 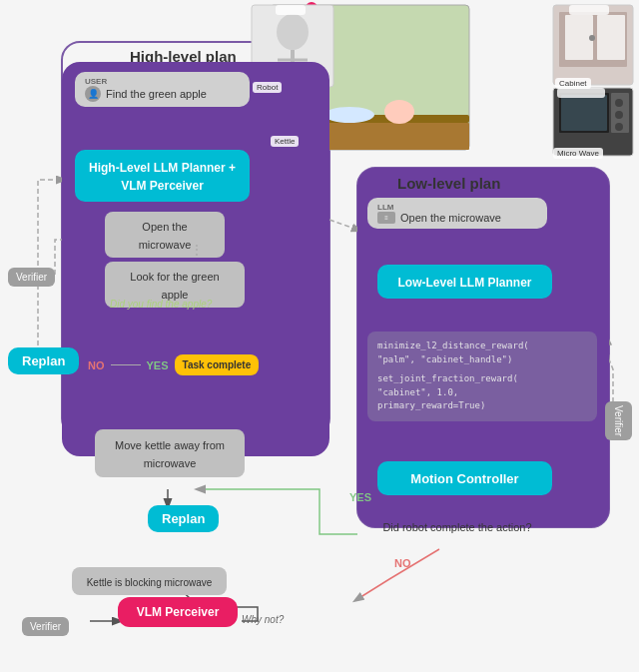 What do you see at coordinates (573, 84) in the screenshot?
I see `cabinet-thumb-label: Cabinet` at bounding box center [573, 84].